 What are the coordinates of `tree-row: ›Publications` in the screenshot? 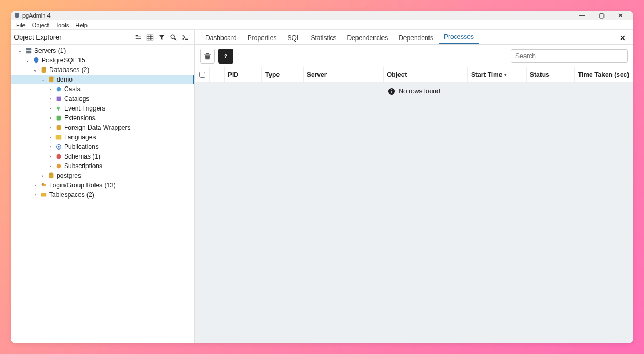 It's located at (102, 147).